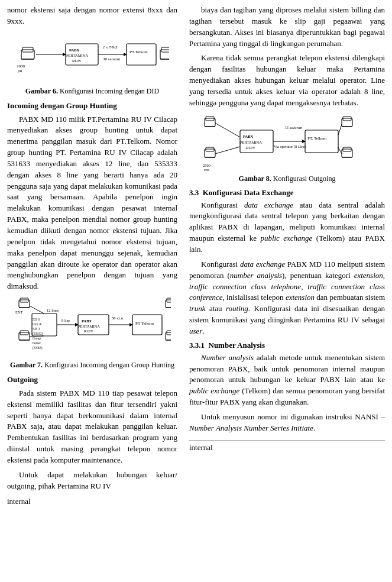 Image resolution: width=392 pixels, height=582 pixels. I want to click on section33-heading: 3.3 Konfigurasi Data Exchange, so click(287, 193).